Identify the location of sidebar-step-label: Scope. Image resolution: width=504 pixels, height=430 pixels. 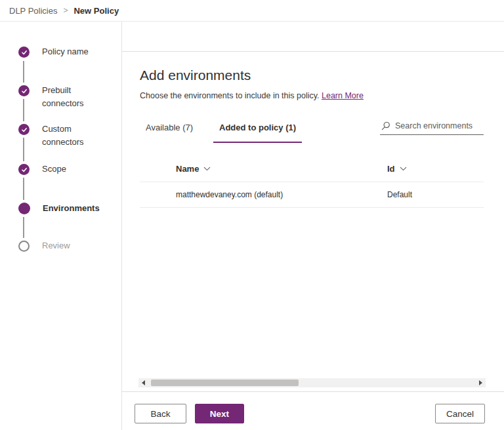
(78, 169).